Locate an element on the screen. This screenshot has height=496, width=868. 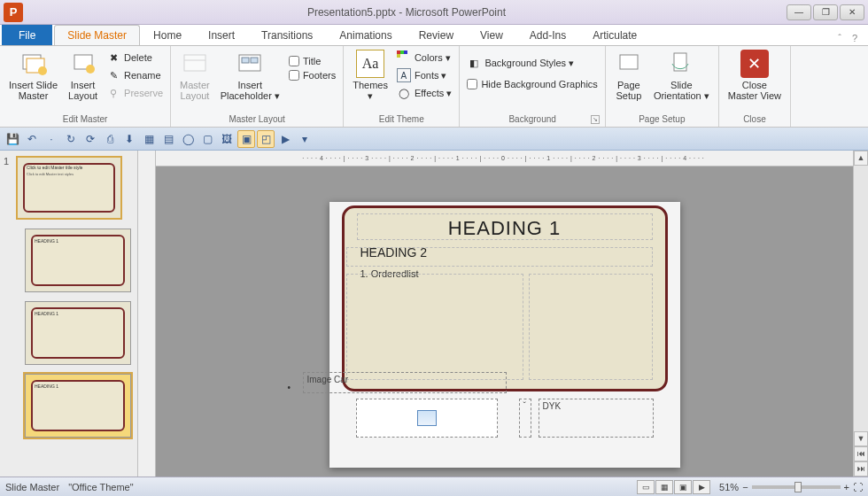
delete-button: ✖Delete is located at coordinates (135, 58).